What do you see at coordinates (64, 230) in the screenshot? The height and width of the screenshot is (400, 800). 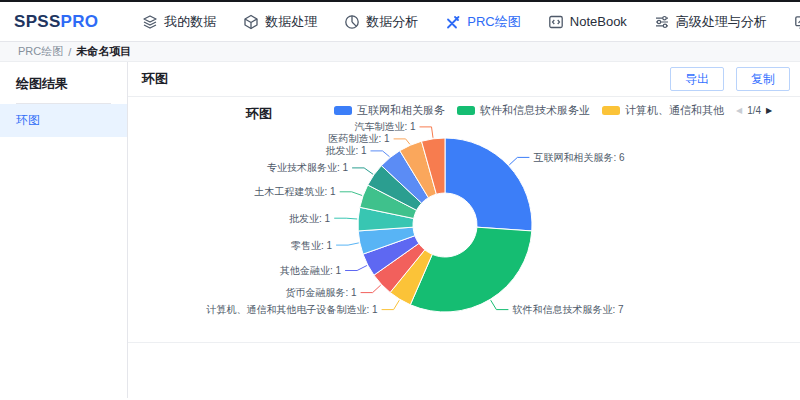 I see `sidebar: 绘图结果 环图` at bounding box center [64, 230].